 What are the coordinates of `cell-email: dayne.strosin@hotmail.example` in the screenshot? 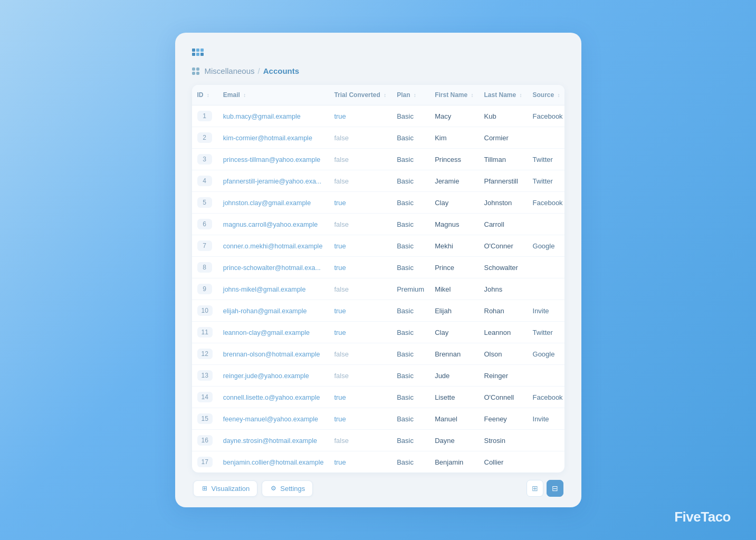 It's located at (273, 441).